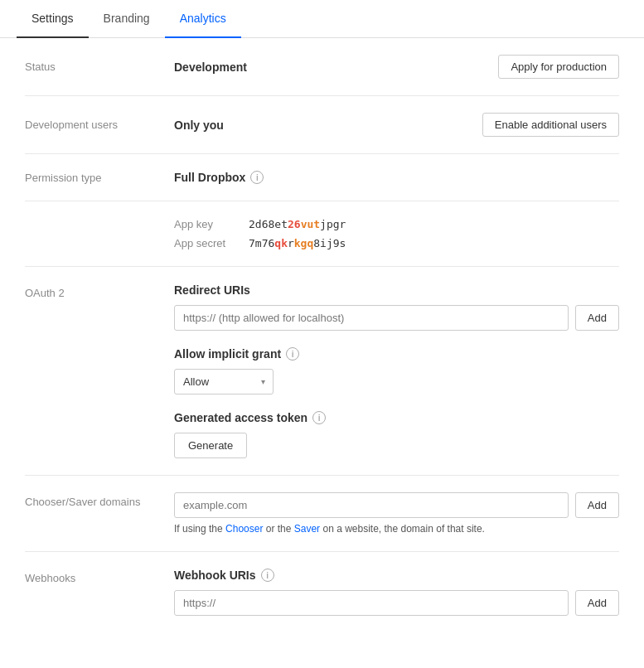 The image size is (644, 668). What do you see at coordinates (396, 234) in the screenshot?
I see `app-keys-body: App key 2d68et26vutjpgr App secret 7m76q…` at bounding box center [396, 234].